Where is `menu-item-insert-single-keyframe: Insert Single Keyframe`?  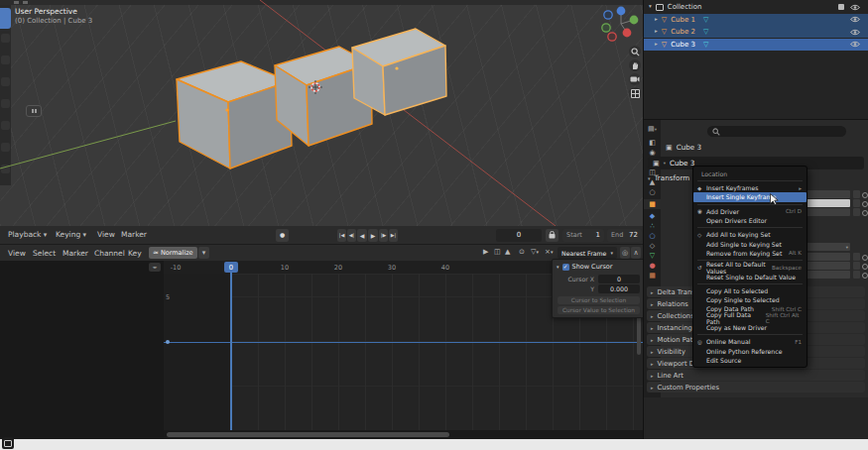
menu-item-insert-single-keyframe: Insert Single Keyframe is located at coordinates (750, 196).